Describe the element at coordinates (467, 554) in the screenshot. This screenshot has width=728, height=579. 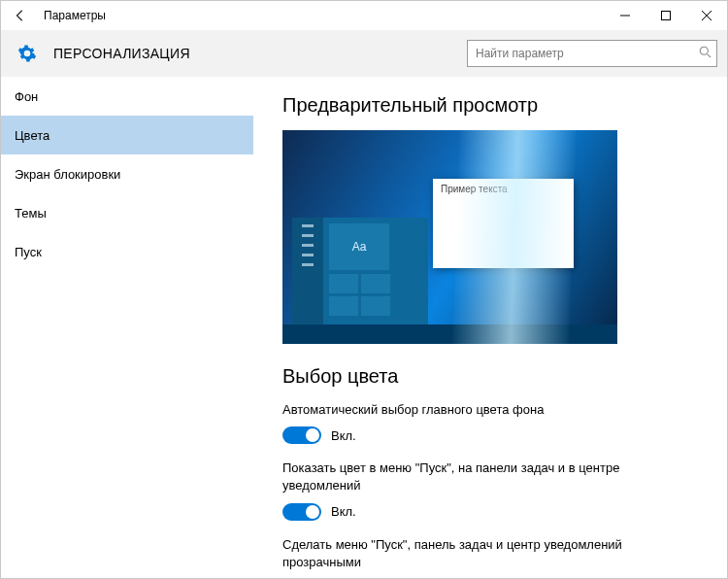
I see `setting-label-transparency: Сделать меню "Пуск", панель задач и цент…` at that location.